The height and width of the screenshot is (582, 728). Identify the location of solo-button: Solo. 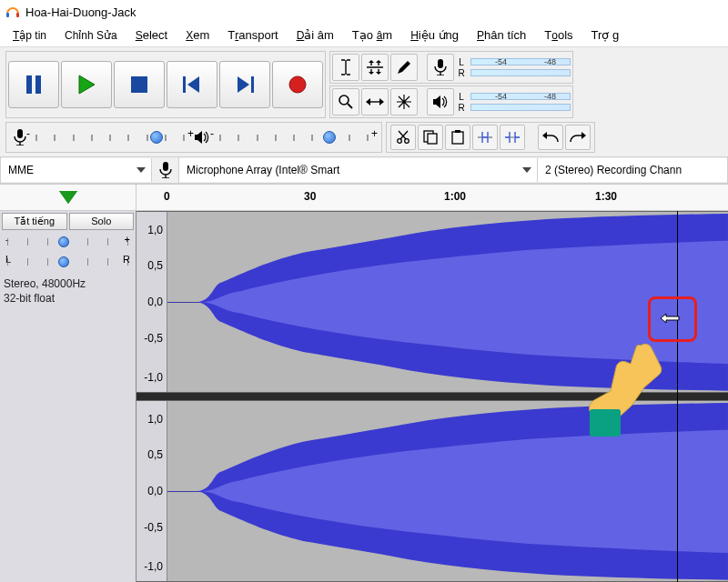
(102, 222).